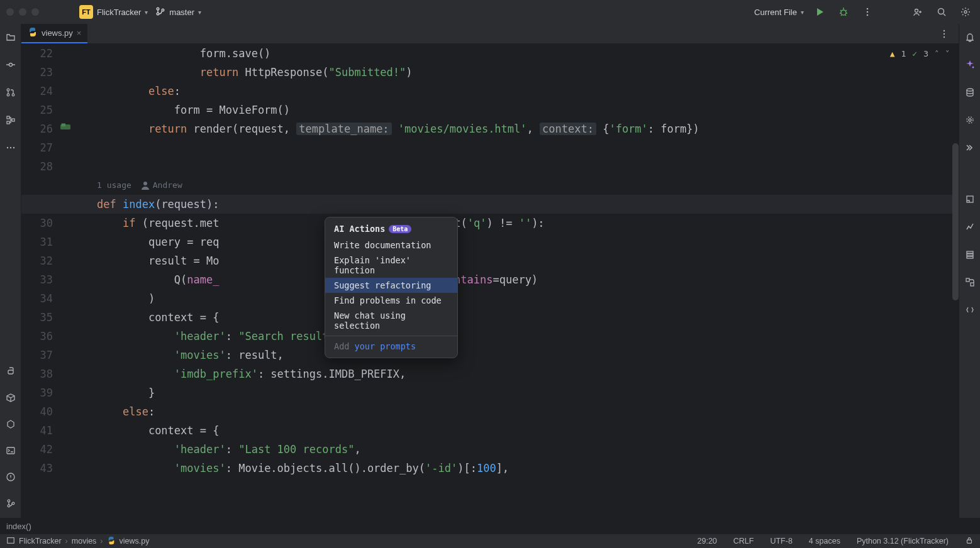  Describe the element at coordinates (970, 65) in the screenshot. I see `ai-assistant-button` at that location.